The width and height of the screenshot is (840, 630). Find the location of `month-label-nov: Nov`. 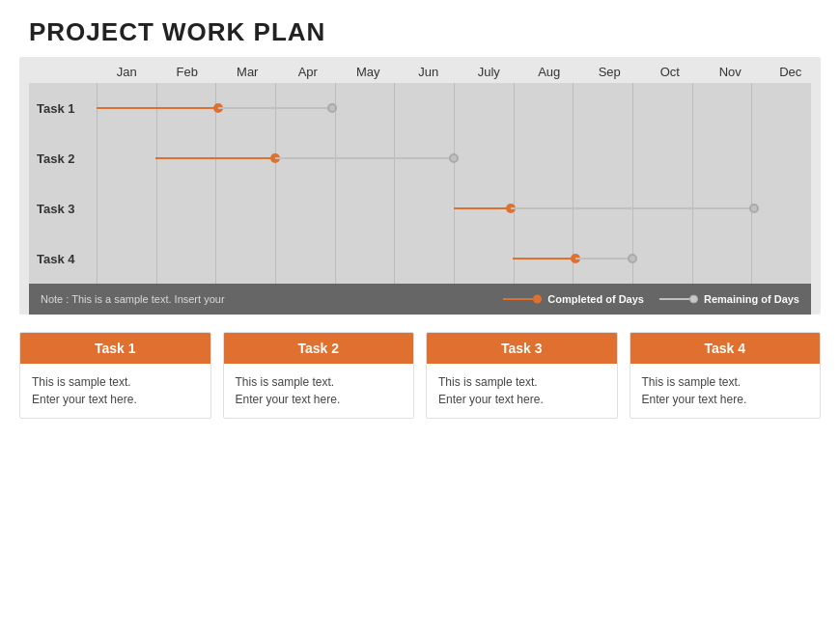

month-label-nov: Nov is located at coordinates (730, 71).